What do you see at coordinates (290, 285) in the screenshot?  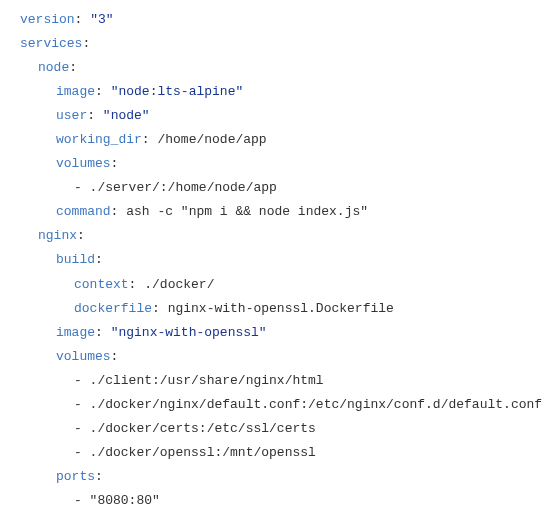 I see `code-line: context: ./docker/` at bounding box center [290, 285].